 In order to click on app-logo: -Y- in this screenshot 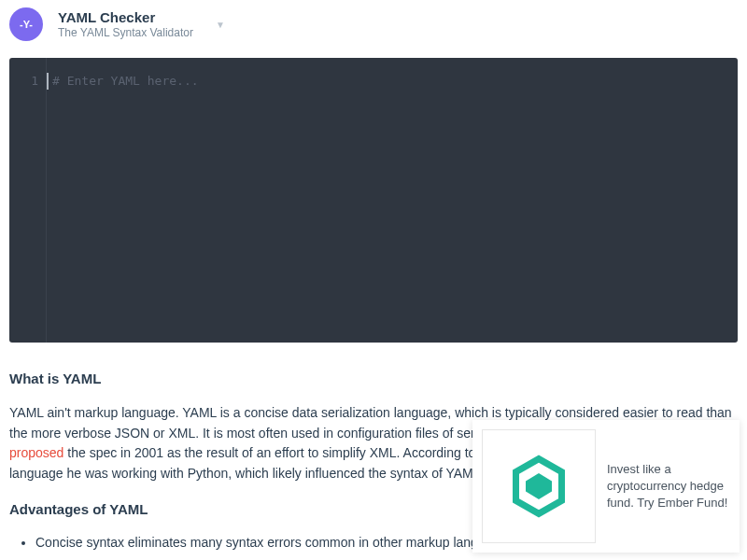, I will do `click(26, 24)`.